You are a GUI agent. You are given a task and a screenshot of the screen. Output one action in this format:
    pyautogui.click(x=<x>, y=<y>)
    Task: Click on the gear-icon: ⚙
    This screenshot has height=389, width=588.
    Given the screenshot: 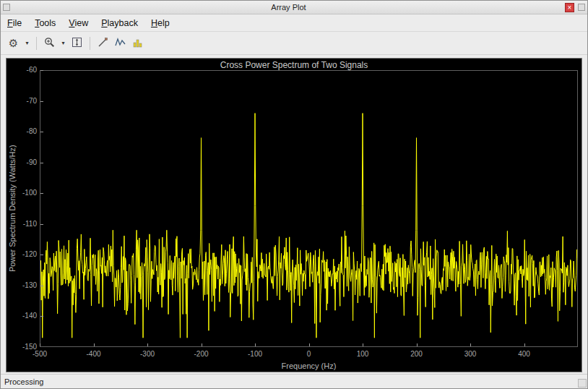 What is the action you would take?
    pyautogui.click(x=13, y=43)
    